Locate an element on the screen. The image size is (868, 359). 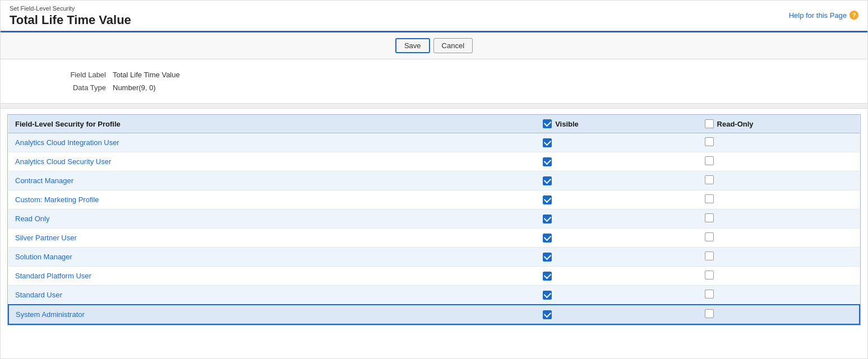
table-row: Read Only is located at coordinates (434, 219).